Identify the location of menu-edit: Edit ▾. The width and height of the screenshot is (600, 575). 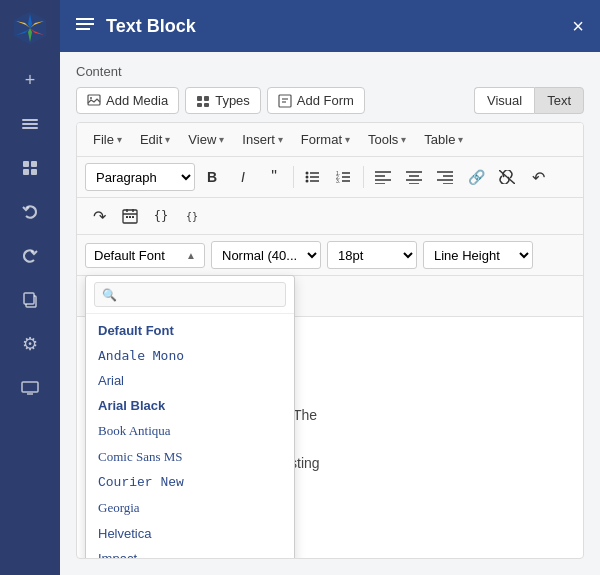
(155, 140).